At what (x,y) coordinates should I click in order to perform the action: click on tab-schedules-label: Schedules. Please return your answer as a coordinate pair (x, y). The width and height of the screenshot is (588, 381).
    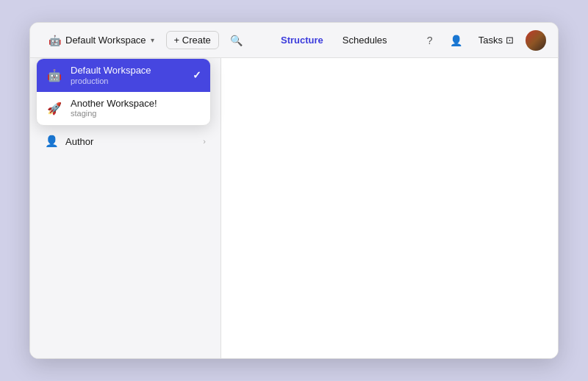
    Looking at the image, I should click on (365, 40).